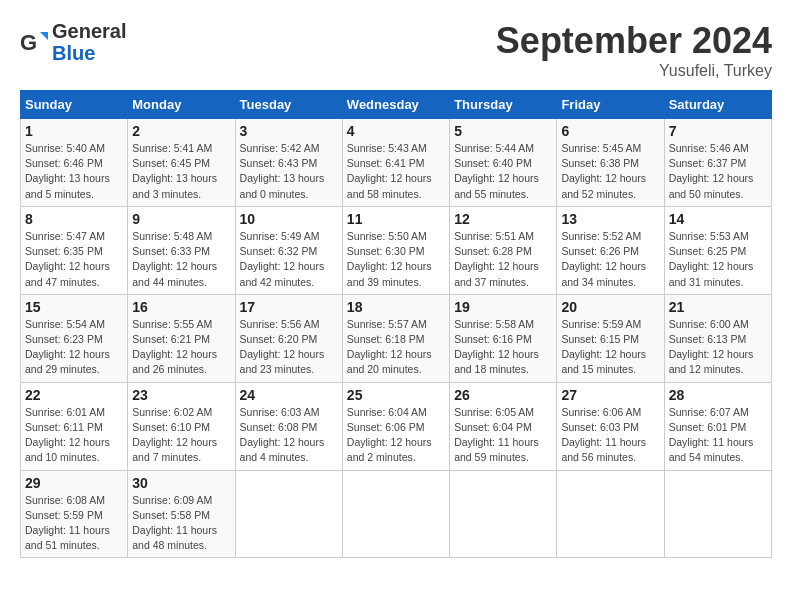 The height and width of the screenshot is (612, 792). I want to click on calendar-cell: 18Sunrise: 5:57 AM Sunset: 6:18 PM Dayli…, so click(396, 338).